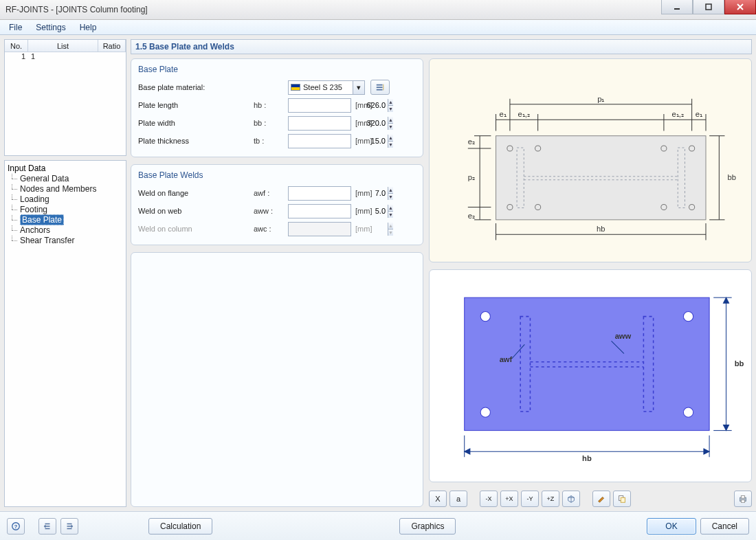 The height and width of the screenshot is (540, 756). I want to click on maximize-button, so click(709, 7).